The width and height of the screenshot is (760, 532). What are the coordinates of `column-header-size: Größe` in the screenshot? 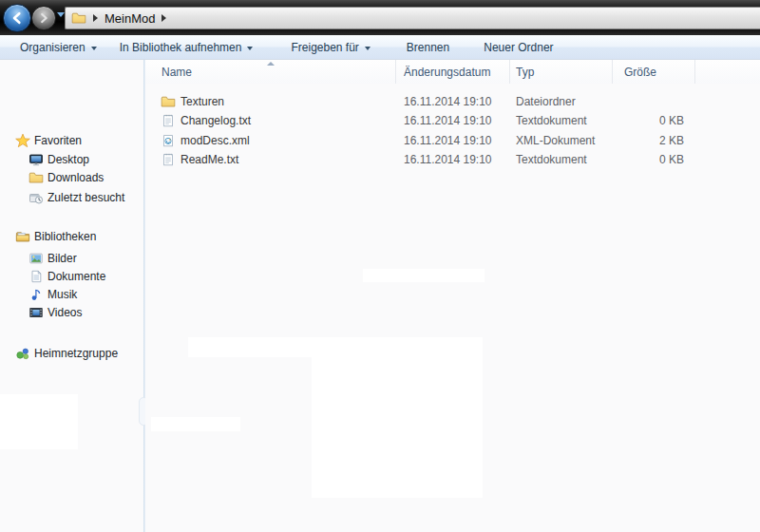 It's located at (654, 72).